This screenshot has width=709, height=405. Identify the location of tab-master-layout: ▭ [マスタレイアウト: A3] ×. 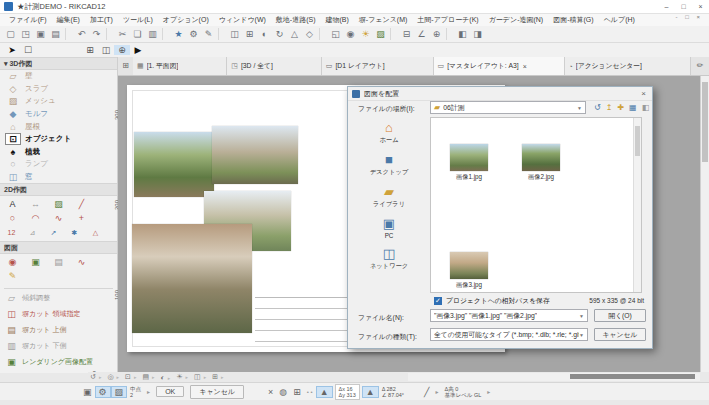
(500, 66).